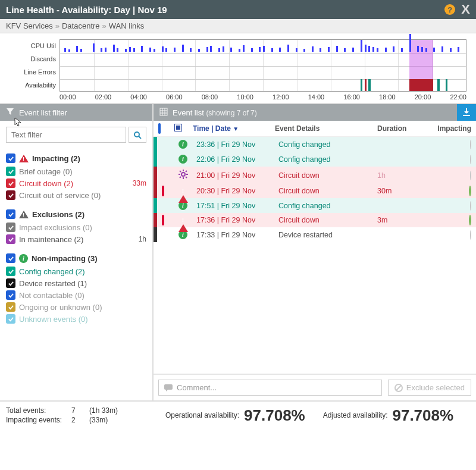 Image resolution: width=476 pixels, height=470 pixels. What do you see at coordinates (399, 388) in the screenshot?
I see `exclude-icon` at bounding box center [399, 388].